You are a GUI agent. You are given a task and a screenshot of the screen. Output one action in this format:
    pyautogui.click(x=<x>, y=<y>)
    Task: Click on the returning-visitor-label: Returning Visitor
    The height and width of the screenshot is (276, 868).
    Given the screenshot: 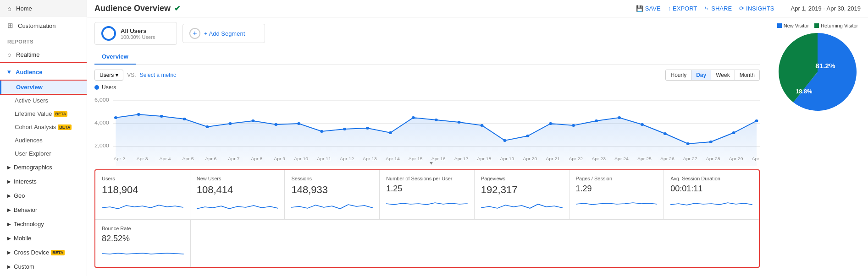 What is the action you would take?
    pyautogui.click(x=839, y=26)
    